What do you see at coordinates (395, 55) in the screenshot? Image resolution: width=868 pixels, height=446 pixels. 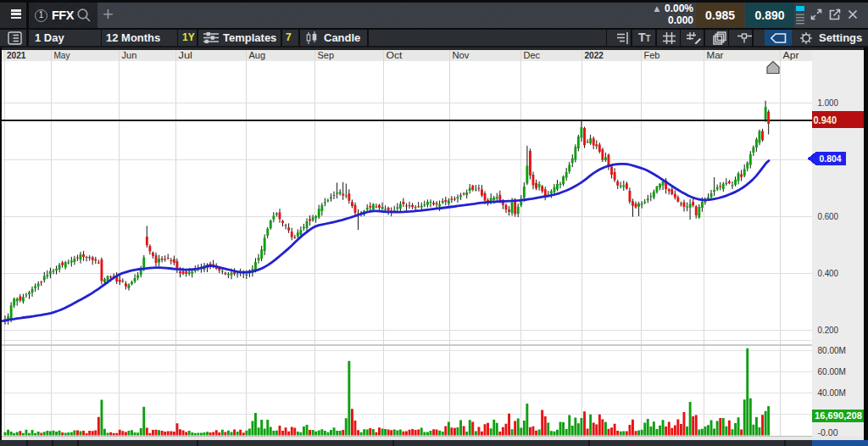 I see `svg-text: Oct` at bounding box center [395, 55].